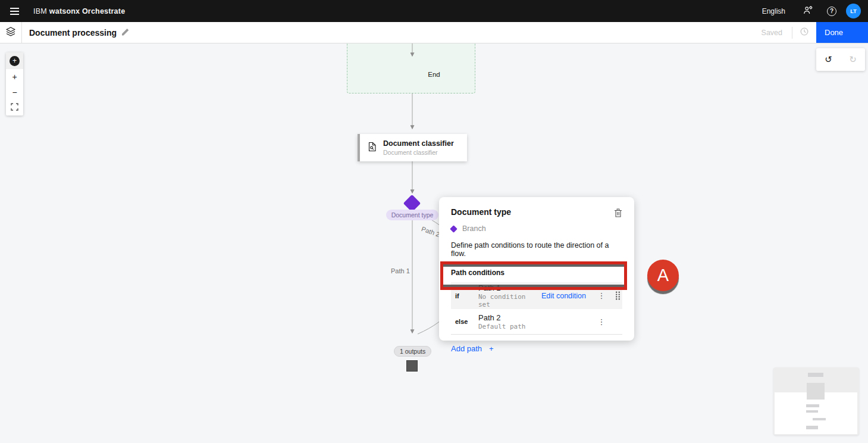 Image resolution: width=868 pixels, height=443 pixels. What do you see at coordinates (808, 11) in the screenshot?
I see `user-gear-icon` at bounding box center [808, 11].